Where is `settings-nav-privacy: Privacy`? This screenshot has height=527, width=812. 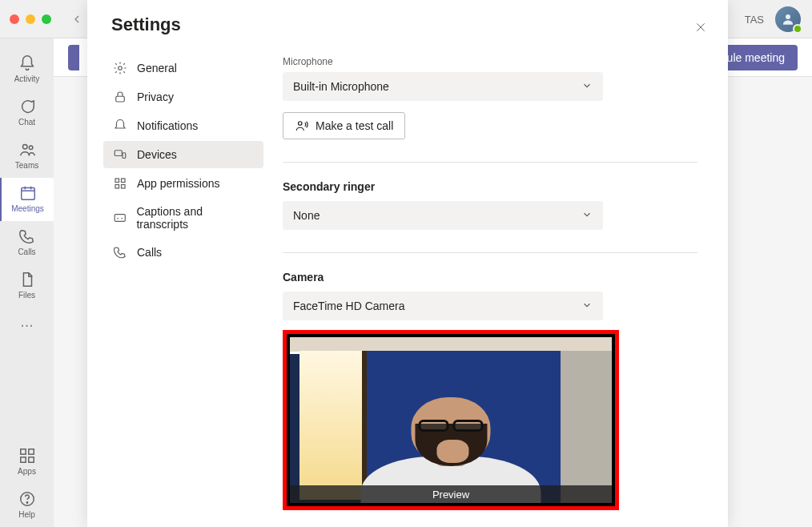
settings-nav-privacy: Privacy is located at coordinates (183, 97).